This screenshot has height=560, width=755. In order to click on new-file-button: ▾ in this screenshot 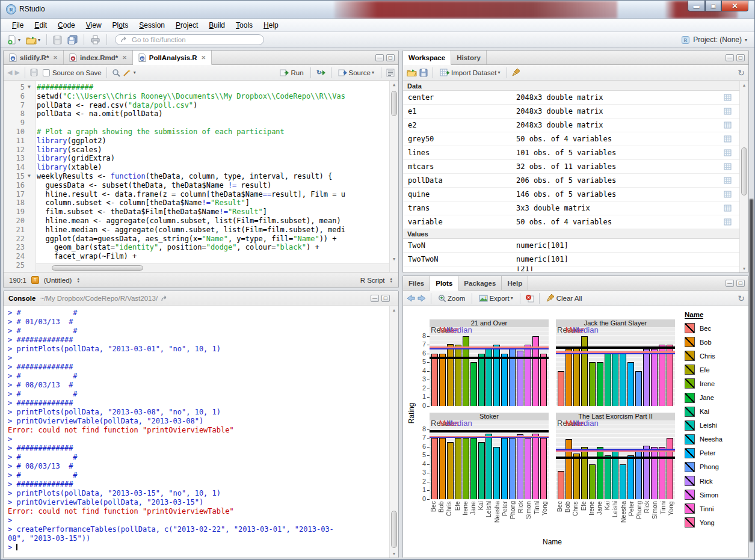, I will do `click(14, 40)`.